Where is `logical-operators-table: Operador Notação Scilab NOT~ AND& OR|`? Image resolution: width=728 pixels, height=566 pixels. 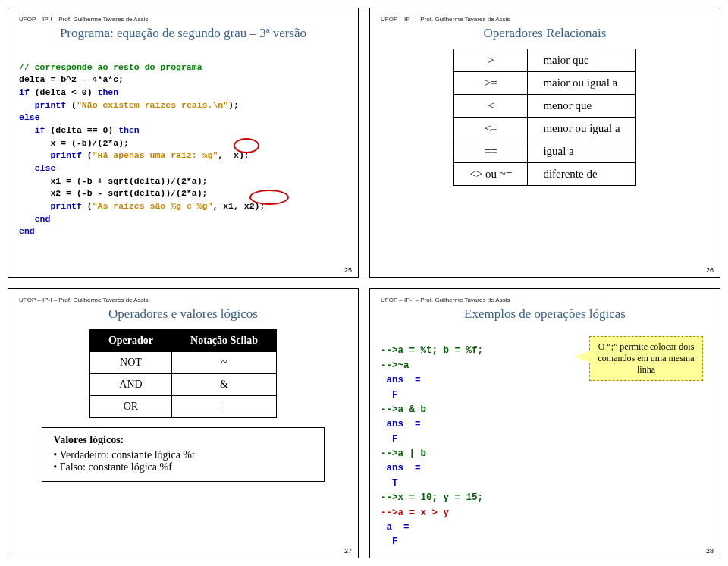
logical-operators-table: Operador Notação Scilab NOT~ AND& OR| is located at coordinates (184, 373).